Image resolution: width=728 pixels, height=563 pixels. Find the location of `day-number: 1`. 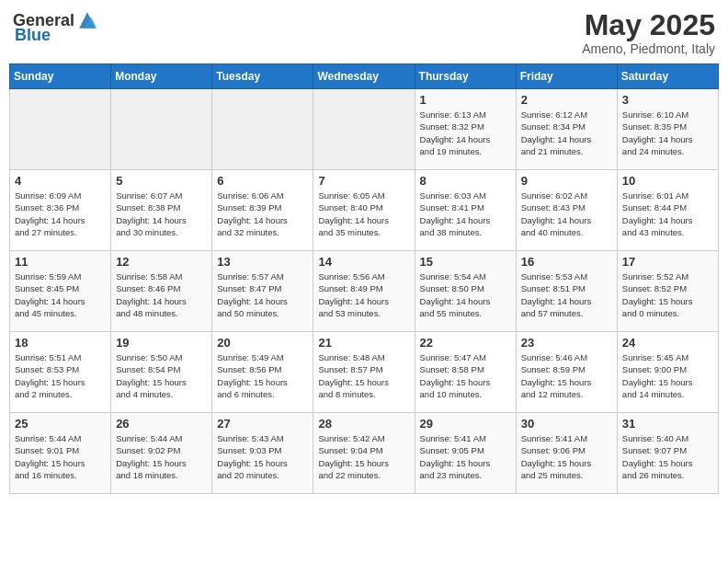

day-number: 1 is located at coordinates (465, 99).